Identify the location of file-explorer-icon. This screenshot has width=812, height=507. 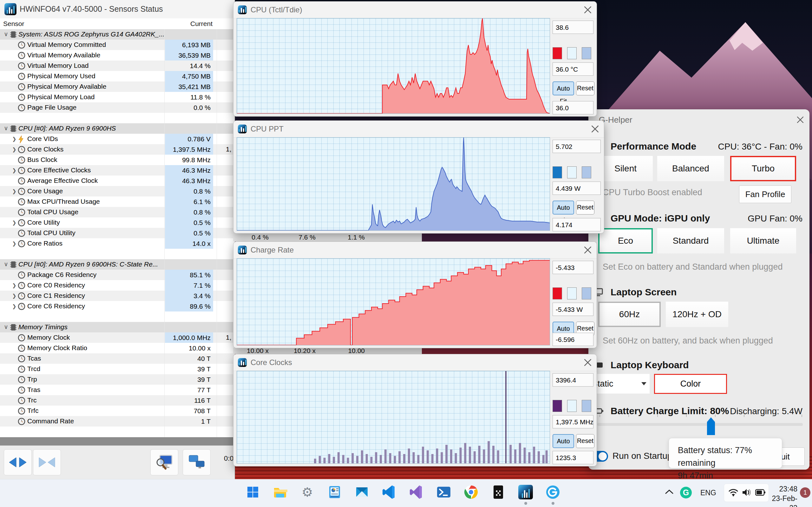
(280, 492).